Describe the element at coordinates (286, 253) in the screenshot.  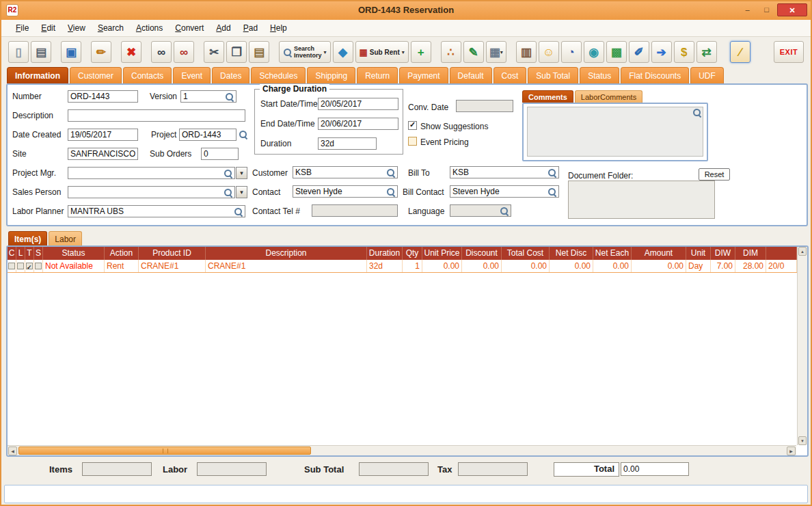
I see `column-header-description: Description` at that location.